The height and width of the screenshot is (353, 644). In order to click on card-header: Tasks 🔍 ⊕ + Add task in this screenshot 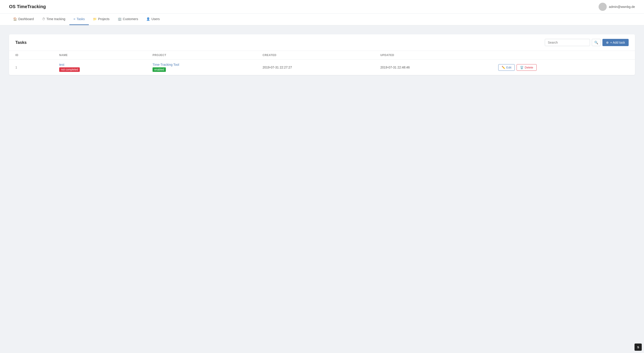, I will do `click(322, 42)`.